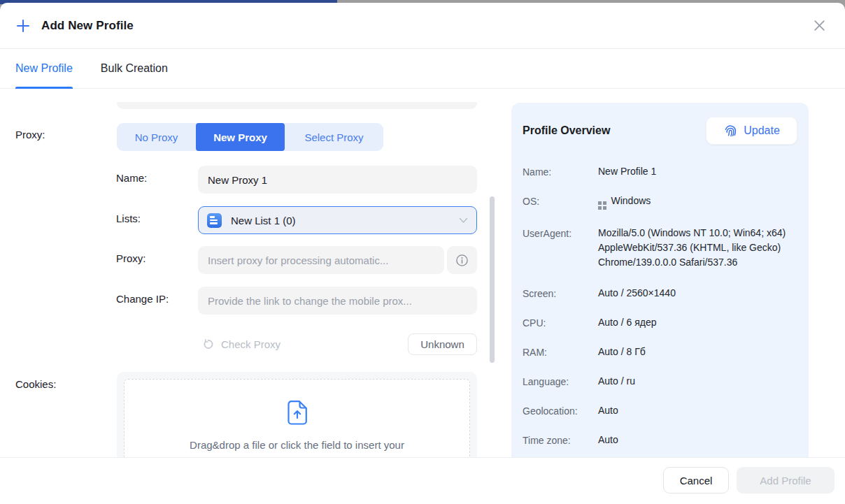 The image size is (845, 504). What do you see at coordinates (241, 137) in the screenshot?
I see `new-proxy-button: New Proxy` at bounding box center [241, 137].